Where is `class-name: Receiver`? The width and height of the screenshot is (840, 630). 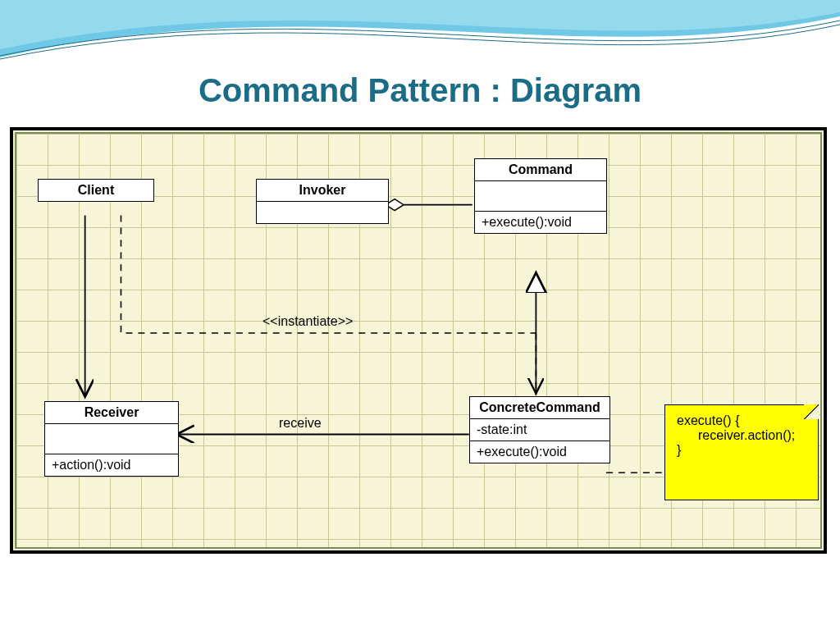 class-name: Receiver is located at coordinates (112, 413).